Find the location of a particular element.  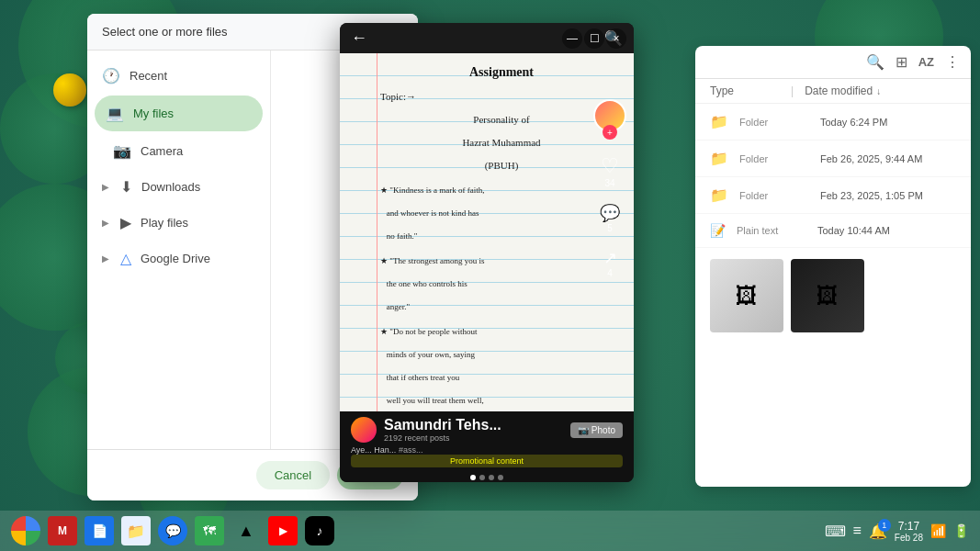

phone-bottom-bar: Samundri Tehs... 2192 recent posts 📷 Pho… is located at coordinates (487, 446).